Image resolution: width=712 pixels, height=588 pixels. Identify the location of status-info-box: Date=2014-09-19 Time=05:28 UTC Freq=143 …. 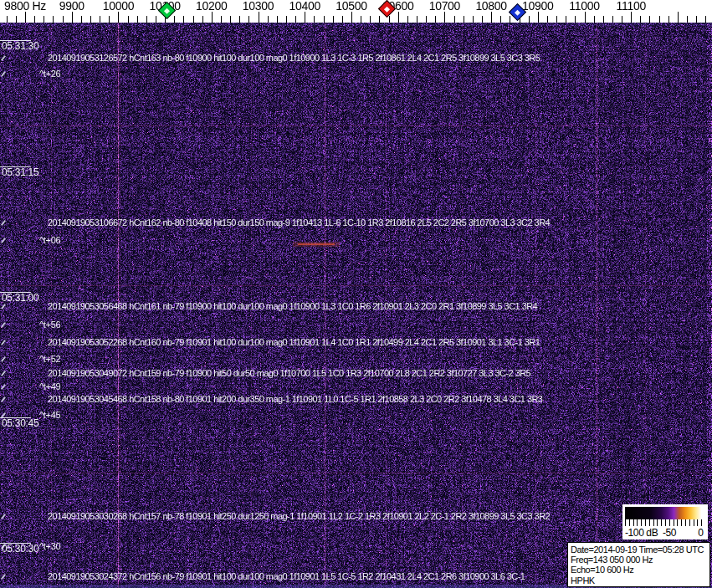
(639, 565).